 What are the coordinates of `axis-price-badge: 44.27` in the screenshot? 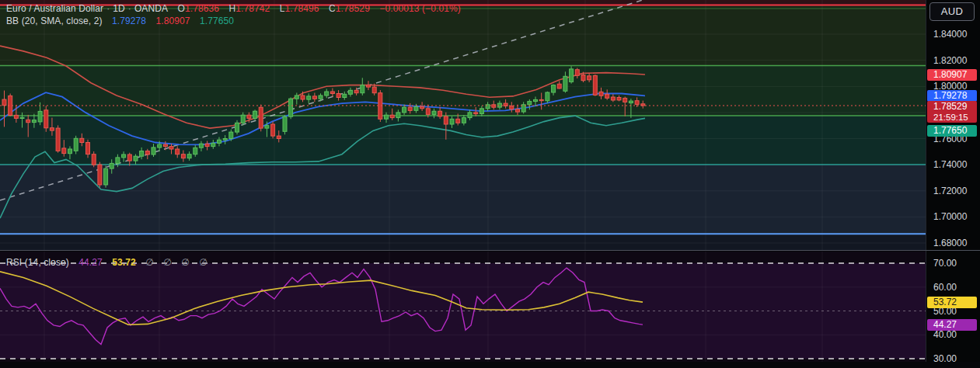 It's located at (952, 325).